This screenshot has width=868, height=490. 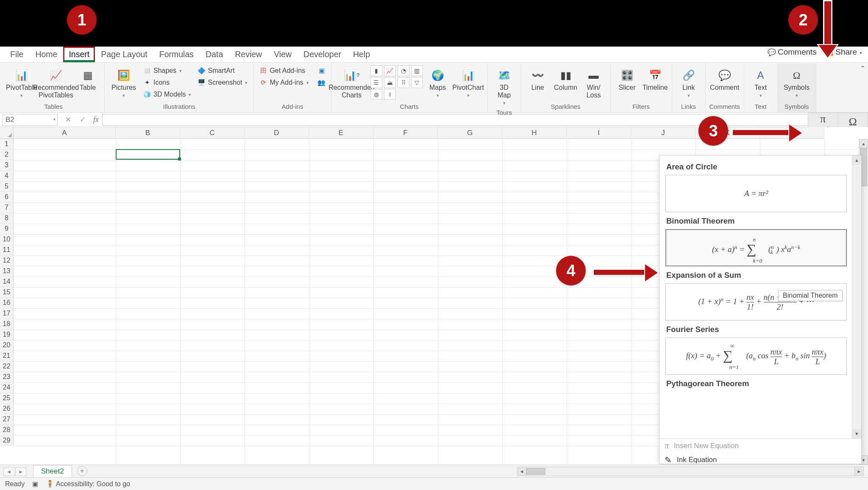 What do you see at coordinates (725, 79) in the screenshot?
I see `comment-button: 💬Comment` at bounding box center [725, 79].